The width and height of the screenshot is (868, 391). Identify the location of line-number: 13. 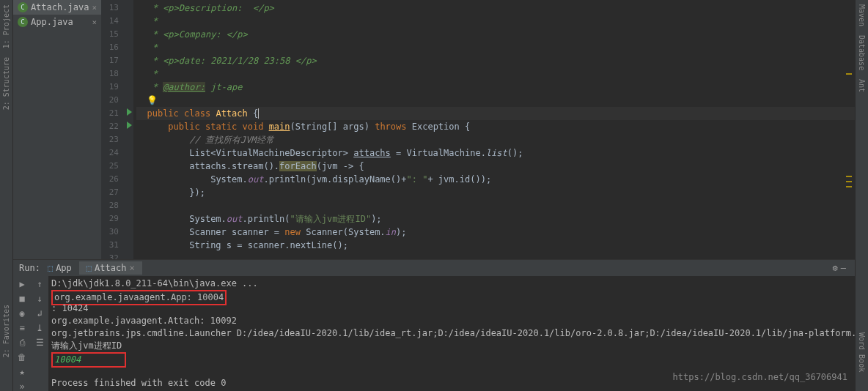
(112, 8).